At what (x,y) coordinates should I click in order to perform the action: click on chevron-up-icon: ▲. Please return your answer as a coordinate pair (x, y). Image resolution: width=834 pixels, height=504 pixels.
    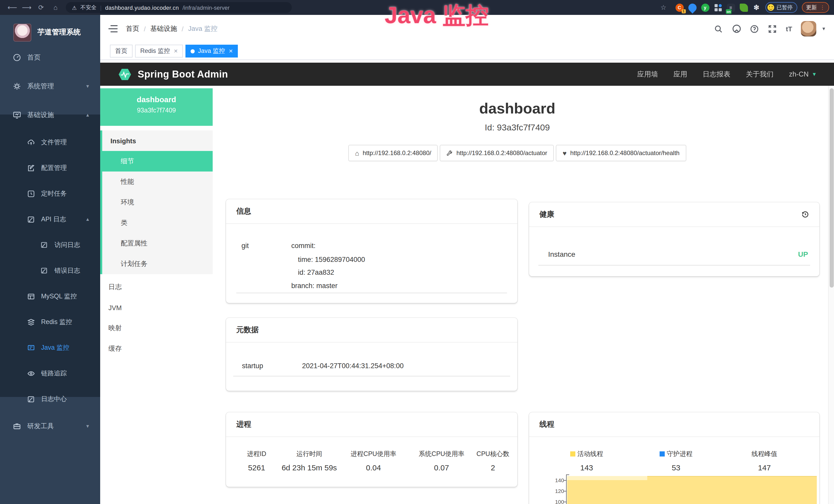
    Looking at the image, I should click on (88, 219).